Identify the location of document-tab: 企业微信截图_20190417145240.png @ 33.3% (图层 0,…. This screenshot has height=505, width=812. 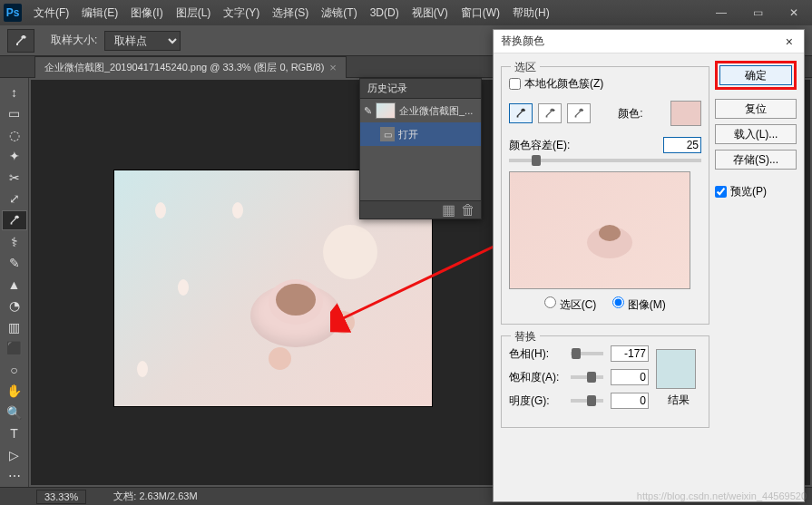
(191, 67).